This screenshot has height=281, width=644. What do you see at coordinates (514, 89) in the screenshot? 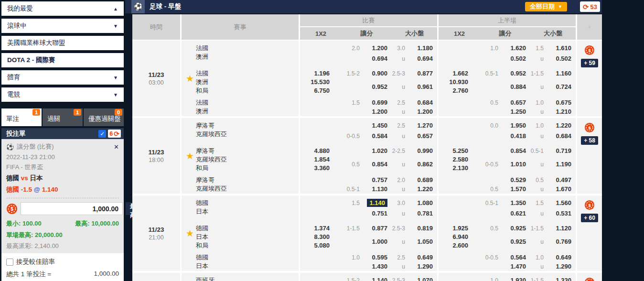
I see `odds-value: 0.884` at bounding box center [514, 89].